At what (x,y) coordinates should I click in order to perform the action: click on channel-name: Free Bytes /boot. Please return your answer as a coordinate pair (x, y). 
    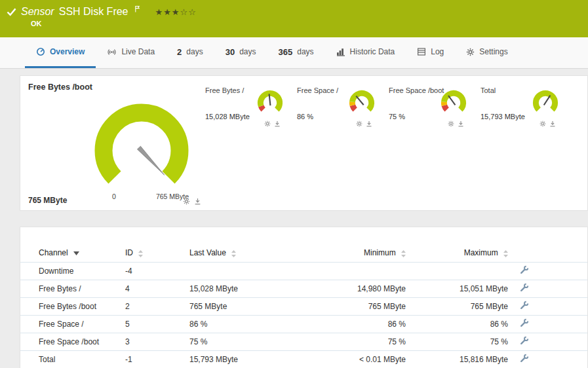
    Looking at the image, I should click on (73, 306).